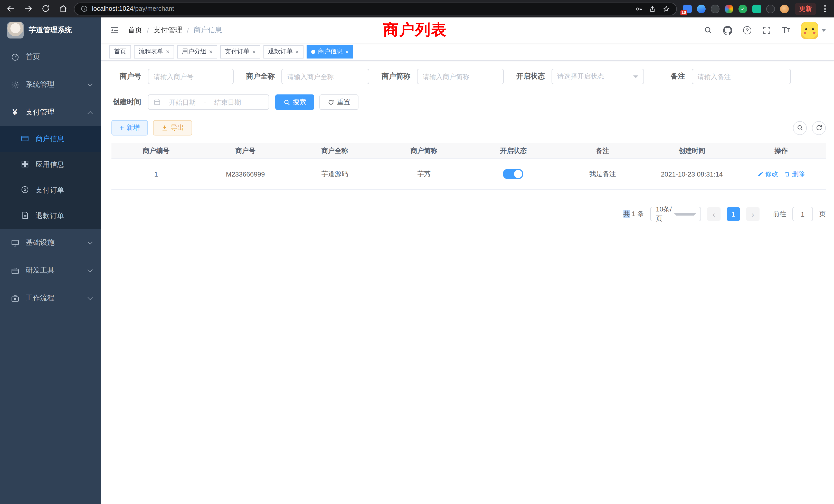 The image size is (834, 504). I want to click on sidebar-item-app-info: 应用信息, so click(51, 165).